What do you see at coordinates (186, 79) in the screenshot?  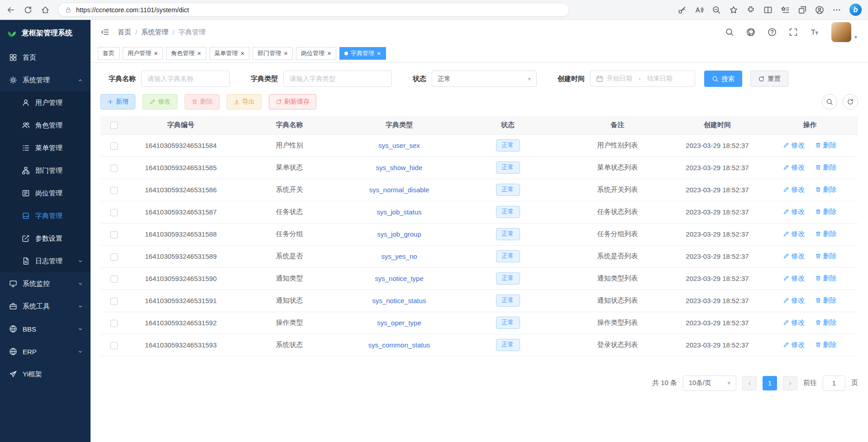 I see `dict-name-input` at bounding box center [186, 79].